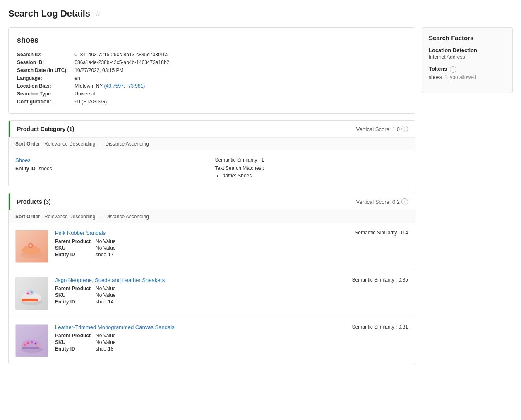 Image resolution: width=521 pixels, height=420 pixels. I want to click on product-meta-shoe-14: Parent Product No Value SKU No Value Ent…, so click(200, 295).